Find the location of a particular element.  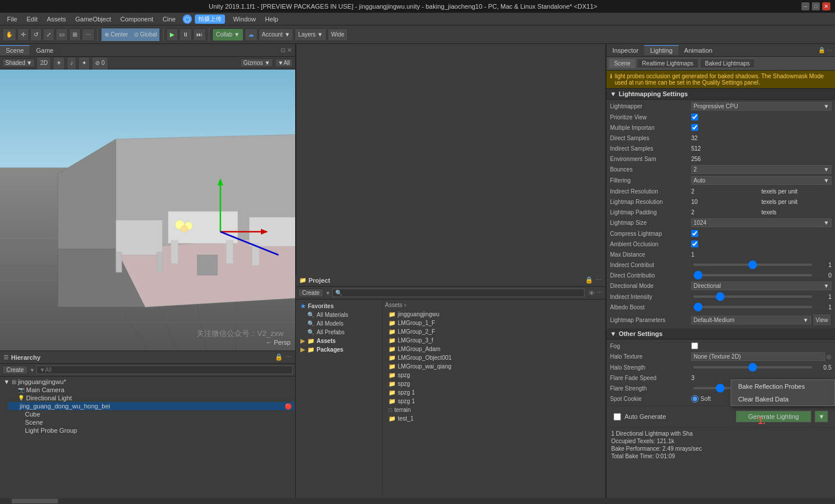

toolbar-hand: ✋ is located at coordinates (9, 35).